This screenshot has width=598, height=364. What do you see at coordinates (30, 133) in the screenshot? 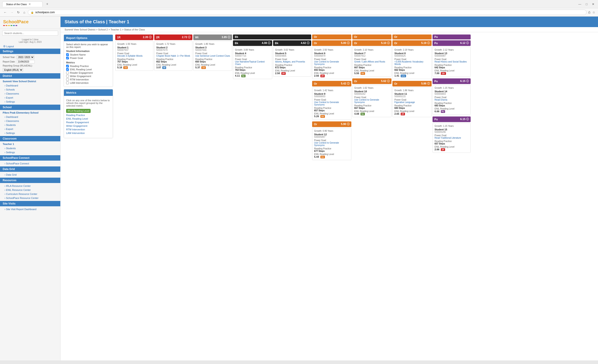
I see `sidebar-item-school-settings: › Settings` at bounding box center [30, 133].